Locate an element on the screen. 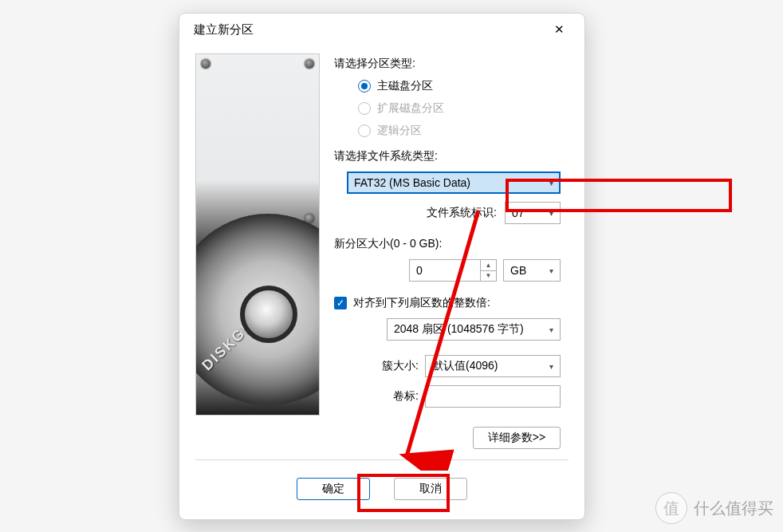 This screenshot has width=783, height=532. cluster-select: 默认值(4096) ▾ is located at coordinates (493, 366).